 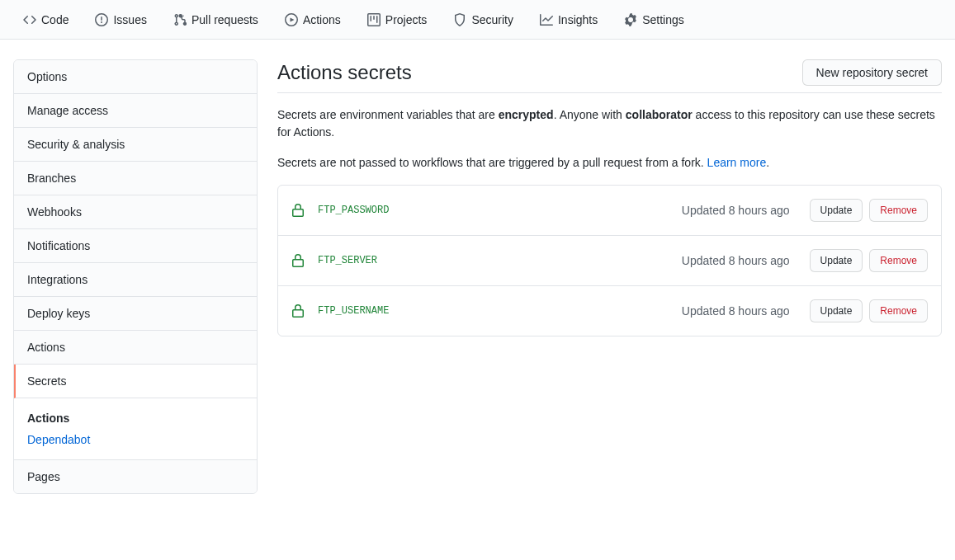 What do you see at coordinates (135, 246) in the screenshot?
I see `sidebar-item-notifications: Notifications` at bounding box center [135, 246].